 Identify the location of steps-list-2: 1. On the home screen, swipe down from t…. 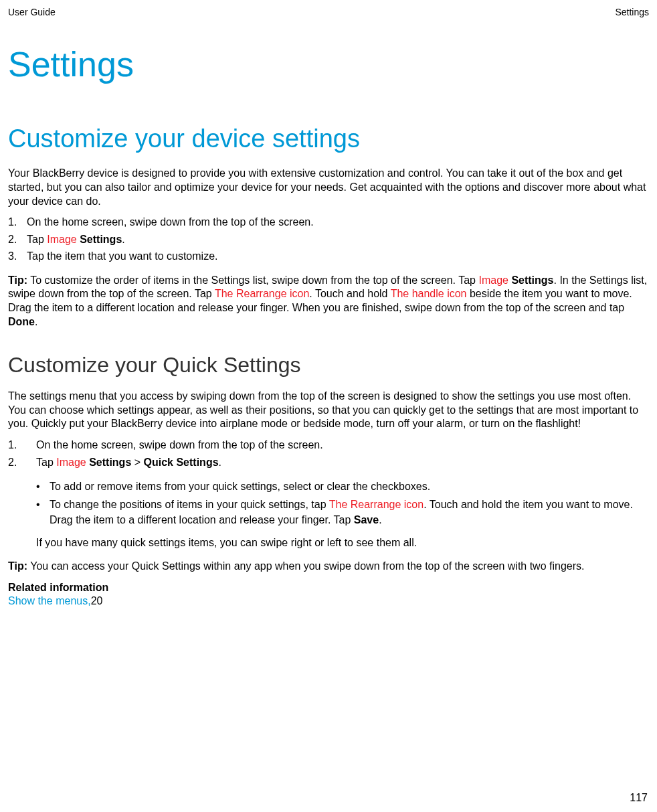
(328, 454).